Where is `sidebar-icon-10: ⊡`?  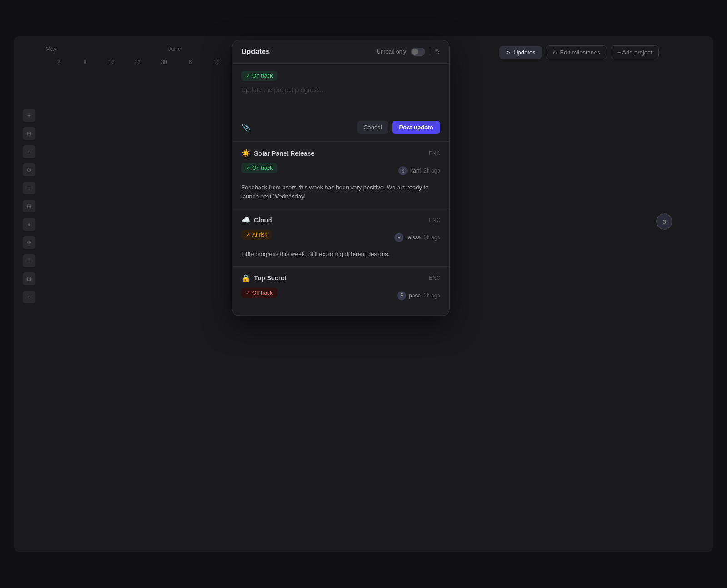
sidebar-icon-10: ⊡ is located at coordinates (29, 279).